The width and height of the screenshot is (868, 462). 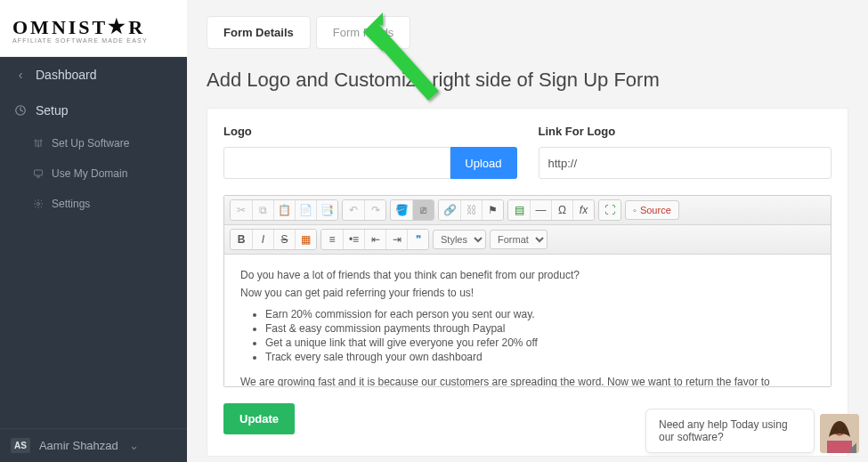 What do you see at coordinates (241, 210) in the screenshot?
I see `cut-icon: ✂` at bounding box center [241, 210].